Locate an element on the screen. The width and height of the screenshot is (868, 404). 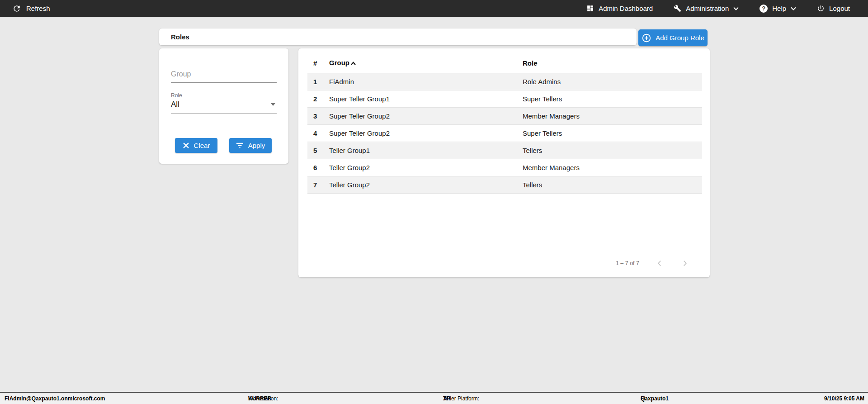
clear-button: Clear is located at coordinates (196, 146).